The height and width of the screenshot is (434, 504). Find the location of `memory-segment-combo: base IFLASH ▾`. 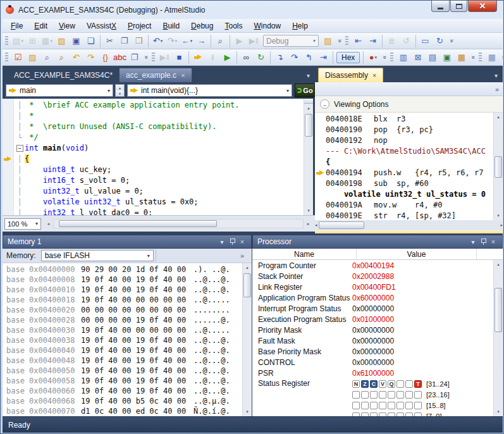

memory-segment-combo: base IFLASH ▾ is located at coordinates (97, 256).